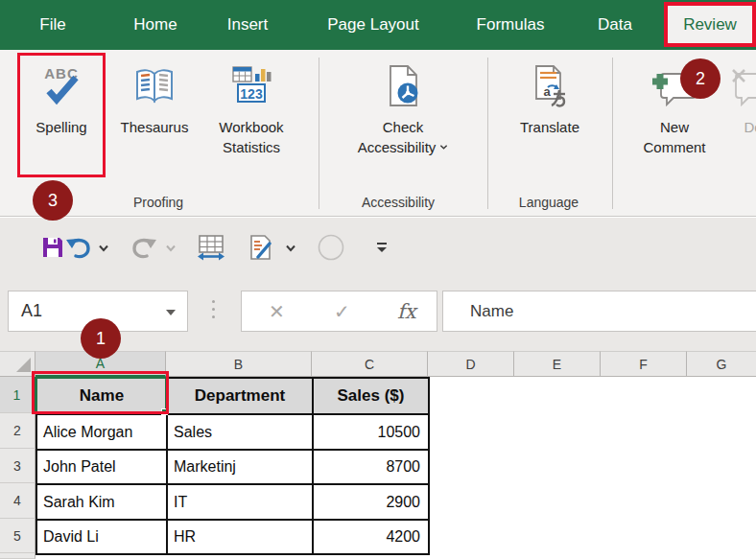 Image resolution: width=756 pixels, height=559 pixels. Describe the element at coordinates (443, 148) in the screenshot. I see `chevron-down-icon` at that location.